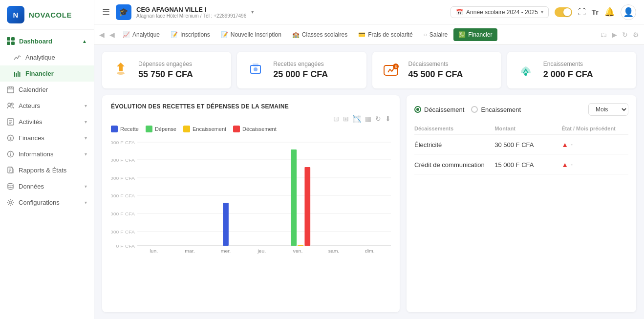  Describe the element at coordinates (47, 41) in the screenshot. I see `sidebar-item-dashboard: Dashboard ▲` at that location.